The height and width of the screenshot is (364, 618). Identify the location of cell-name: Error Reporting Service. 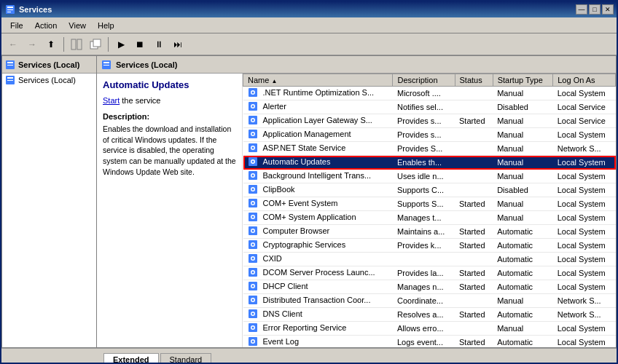
(318, 329).